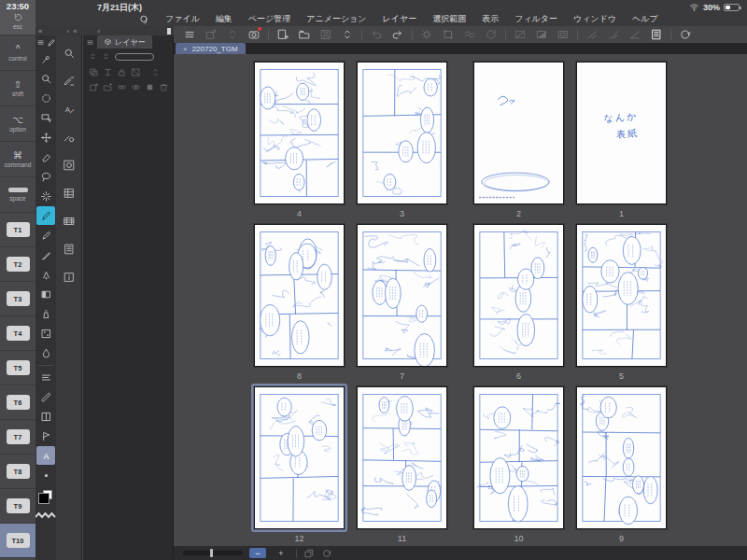  What do you see at coordinates (645, 19) in the screenshot?
I see `menu-item-9: ヘルプ` at bounding box center [645, 19].